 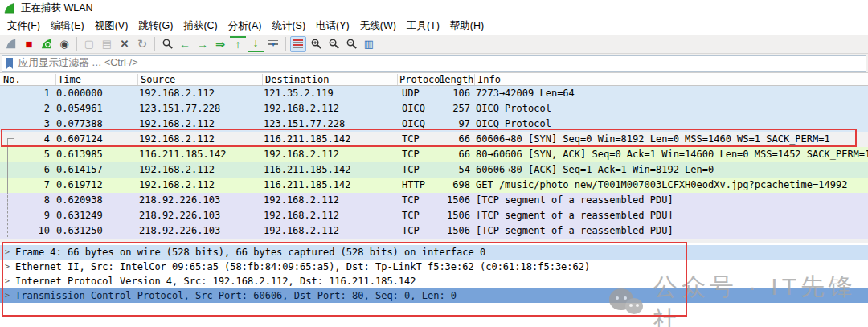 I want to click on detail-frame-line: > Frame 4: 66 bytes on wire (528 bits), …, so click(x=434, y=252).